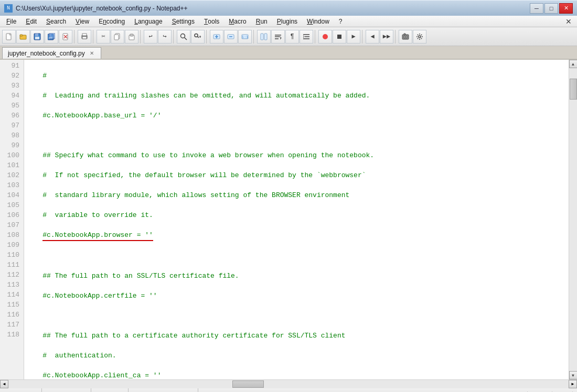  I want to click on paste-button, so click(132, 37).